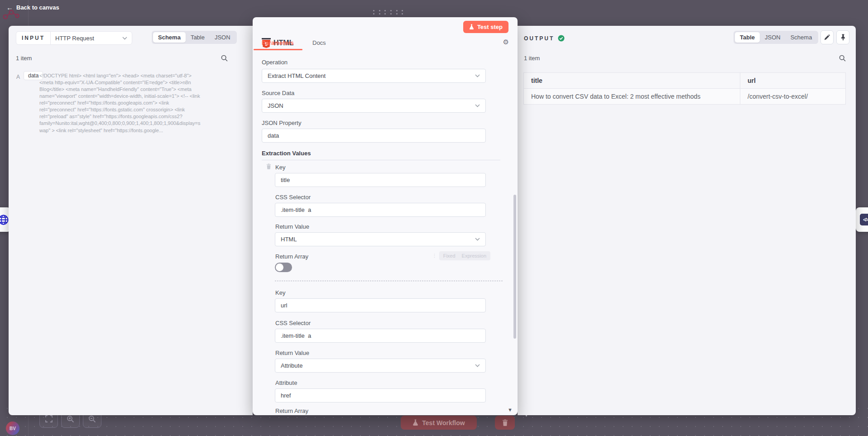 This screenshot has width=868, height=436. I want to click on test-step-label: Test step, so click(490, 27).